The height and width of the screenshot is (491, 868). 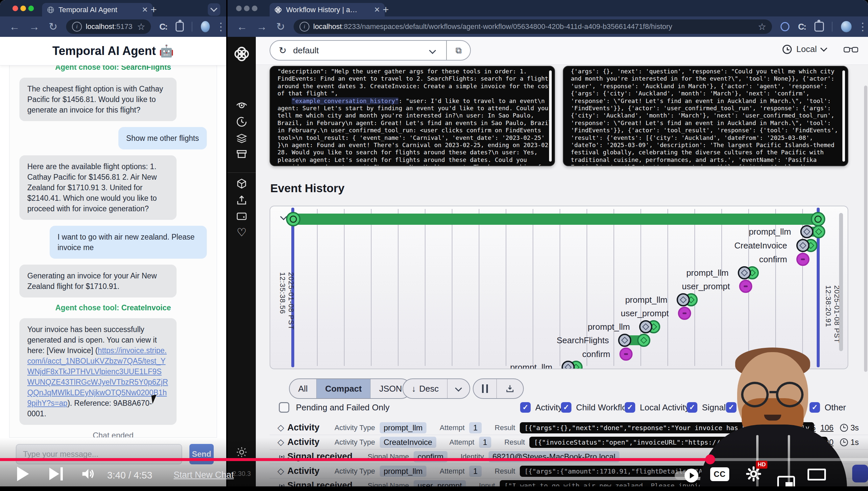 What do you see at coordinates (860, 473) in the screenshot?
I see `scroll-action-button` at bounding box center [860, 473].